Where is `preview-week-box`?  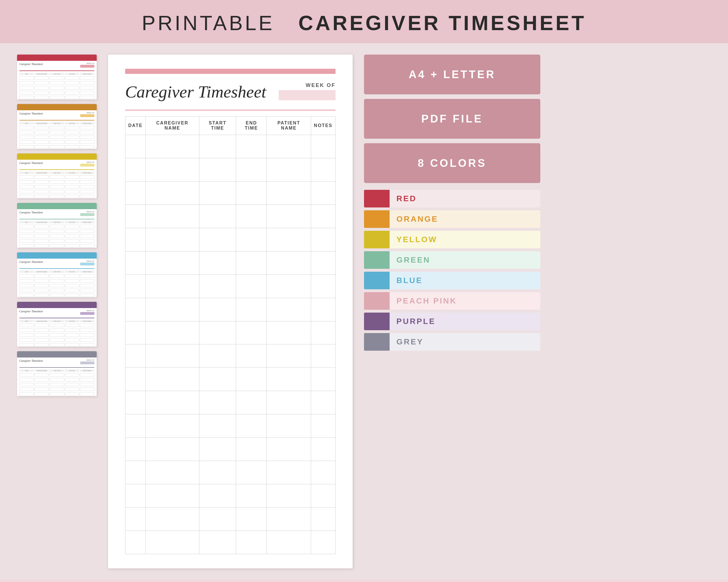
preview-week-box is located at coordinates (307, 95).